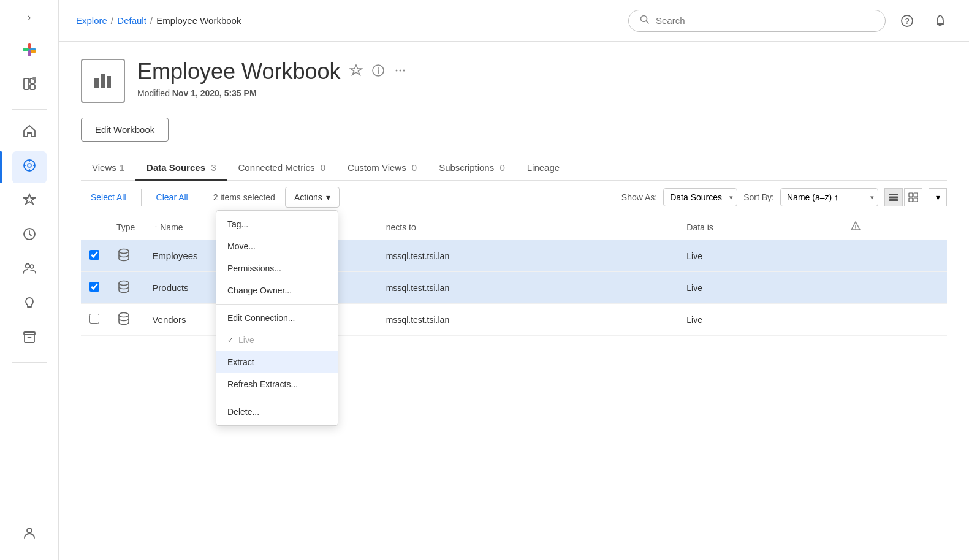 This screenshot has width=969, height=560. Describe the element at coordinates (940, 21) in the screenshot. I see `notification-bell-button` at that location.